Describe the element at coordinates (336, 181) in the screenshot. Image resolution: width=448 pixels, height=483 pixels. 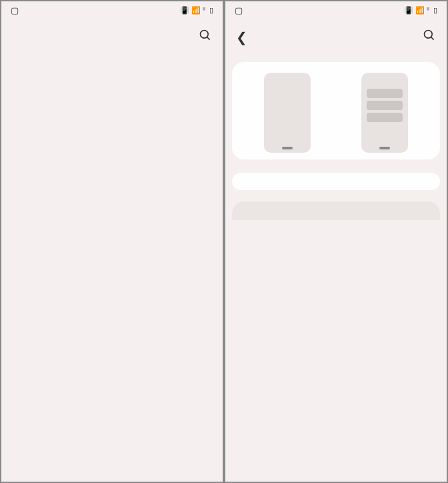
I see `about-card` at that location.